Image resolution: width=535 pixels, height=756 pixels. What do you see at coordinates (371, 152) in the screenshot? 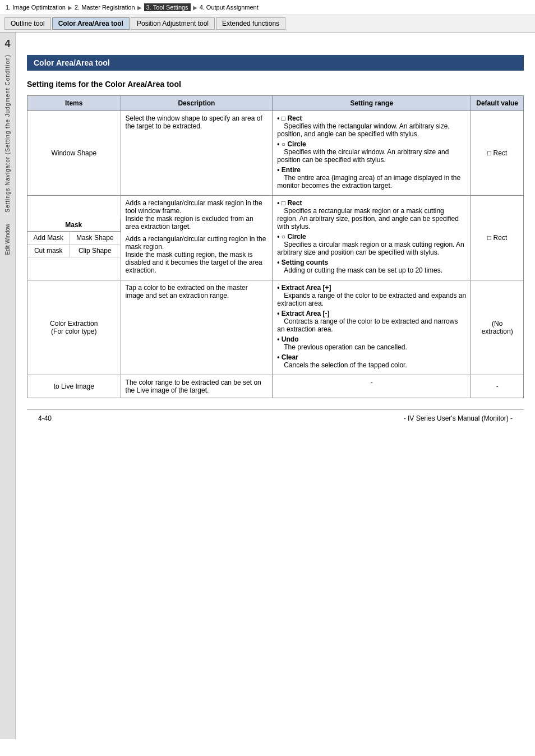
I see `range-circle: • ○ Circle Specifies with the circular w…` at bounding box center [371, 152].